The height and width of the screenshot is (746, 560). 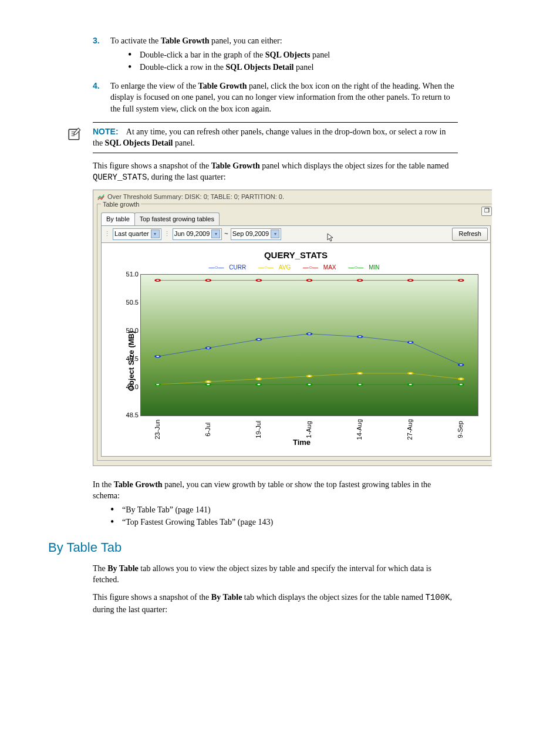 What do you see at coordinates (130, 416) in the screenshot?
I see `y-tick: 48.5` at bounding box center [130, 416].